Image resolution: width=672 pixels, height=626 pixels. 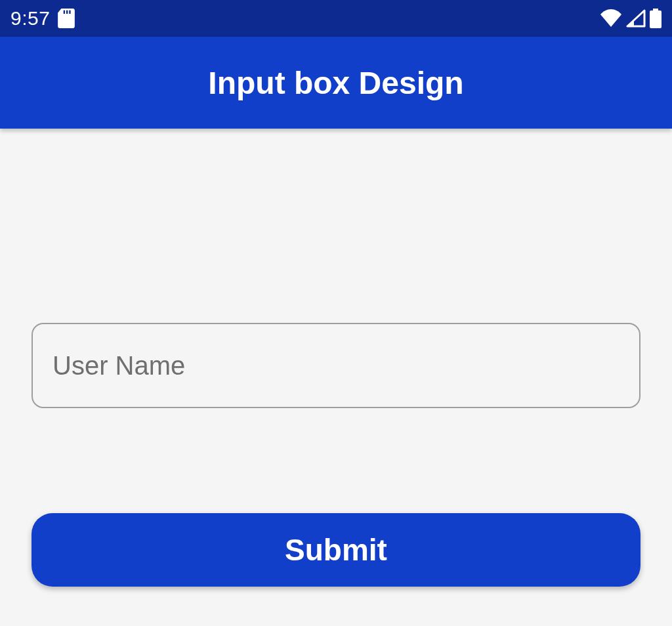 What do you see at coordinates (611, 18) in the screenshot?
I see `wifi-icon` at bounding box center [611, 18].